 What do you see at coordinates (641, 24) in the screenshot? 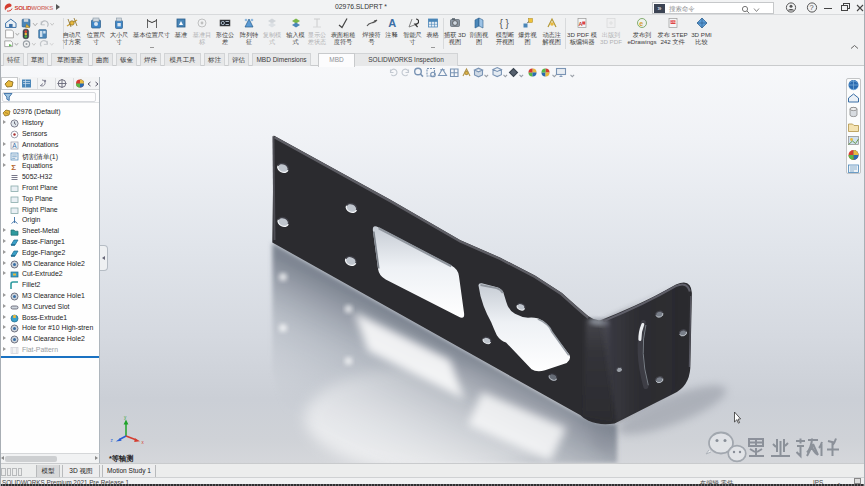
I see `svg-text: e` at bounding box center [641, 24].